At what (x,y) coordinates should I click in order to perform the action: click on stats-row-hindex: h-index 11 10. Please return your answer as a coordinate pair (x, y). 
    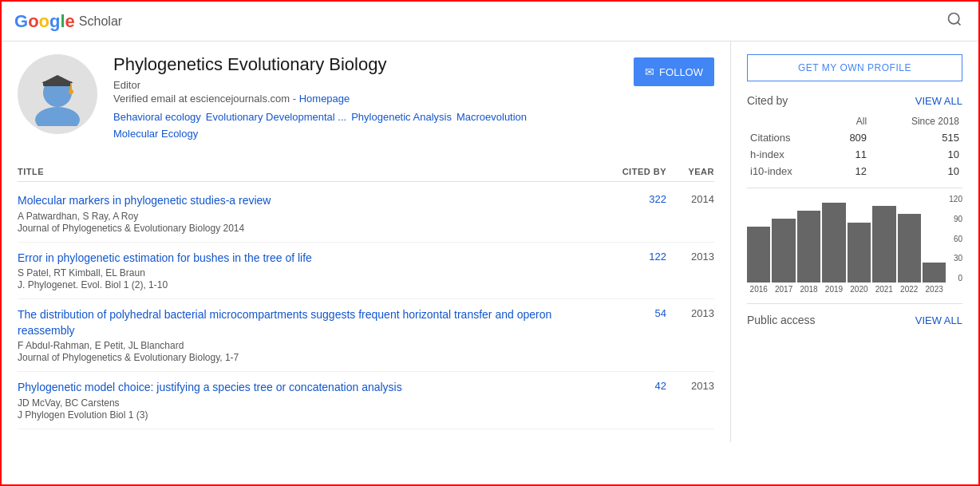
    Looking at the image, I should click on (855, 155).